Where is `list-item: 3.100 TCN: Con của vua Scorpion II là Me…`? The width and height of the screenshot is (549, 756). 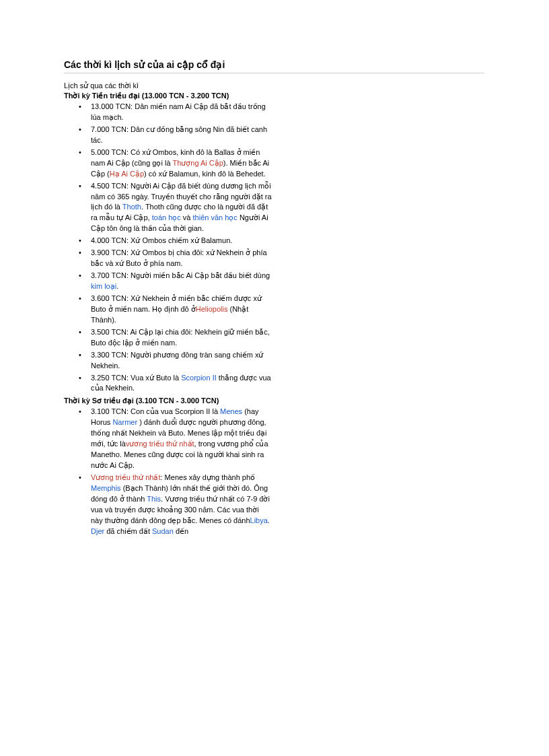 list-item: 3.100 TCN: Con của vua Scorpion II là Me… is located at coordinates (168, 439).